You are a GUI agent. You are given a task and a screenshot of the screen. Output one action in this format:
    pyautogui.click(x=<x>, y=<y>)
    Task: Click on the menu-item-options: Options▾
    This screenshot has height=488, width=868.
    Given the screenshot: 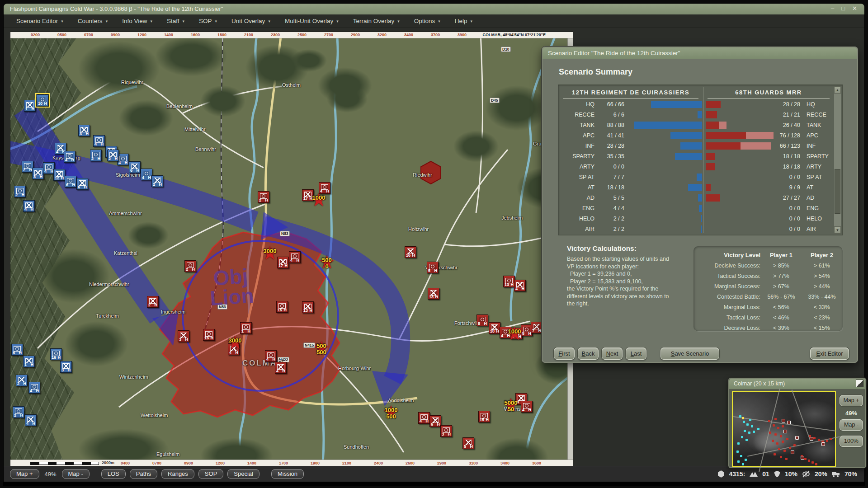 What is the action you would take?
    pyautogui.click(x=428, y=21)
    